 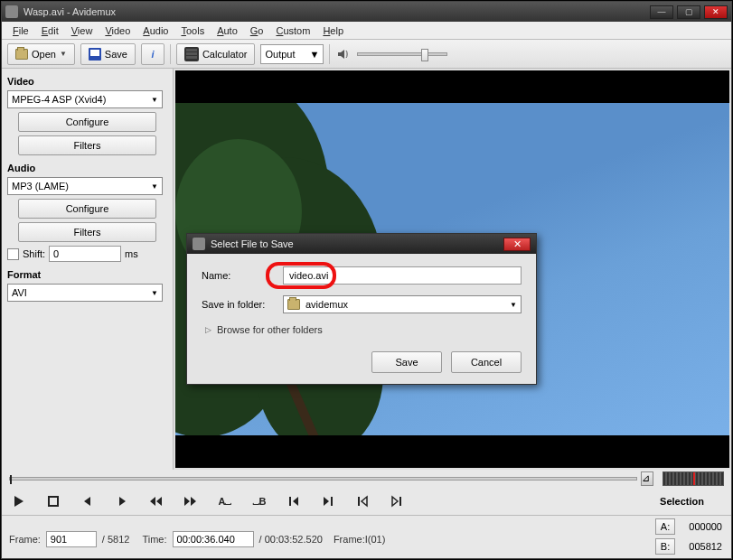 What do you see at coordinates (238, 304) in the screenshot?
I see `folder-label: Save in folder:` at bounding box center [238, 304].